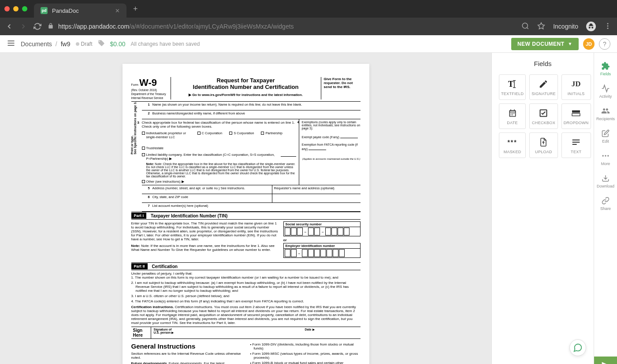  What do you see at coordinates (608, 26) in the screenshot?
I see `browser-menu-icon` at bounding box center [608, 26].